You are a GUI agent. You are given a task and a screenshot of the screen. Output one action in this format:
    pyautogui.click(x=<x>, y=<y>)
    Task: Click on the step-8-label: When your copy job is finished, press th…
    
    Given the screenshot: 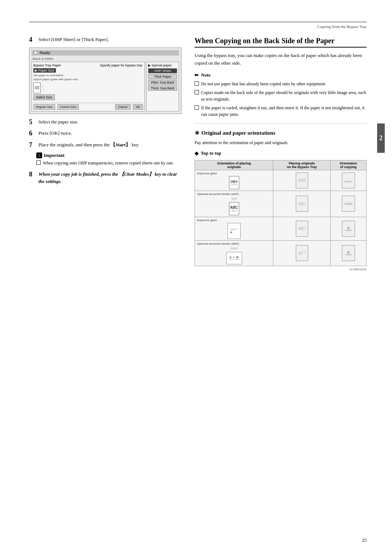 What is the action you would take?
    pyautogui.click(x=110, y=178)
    